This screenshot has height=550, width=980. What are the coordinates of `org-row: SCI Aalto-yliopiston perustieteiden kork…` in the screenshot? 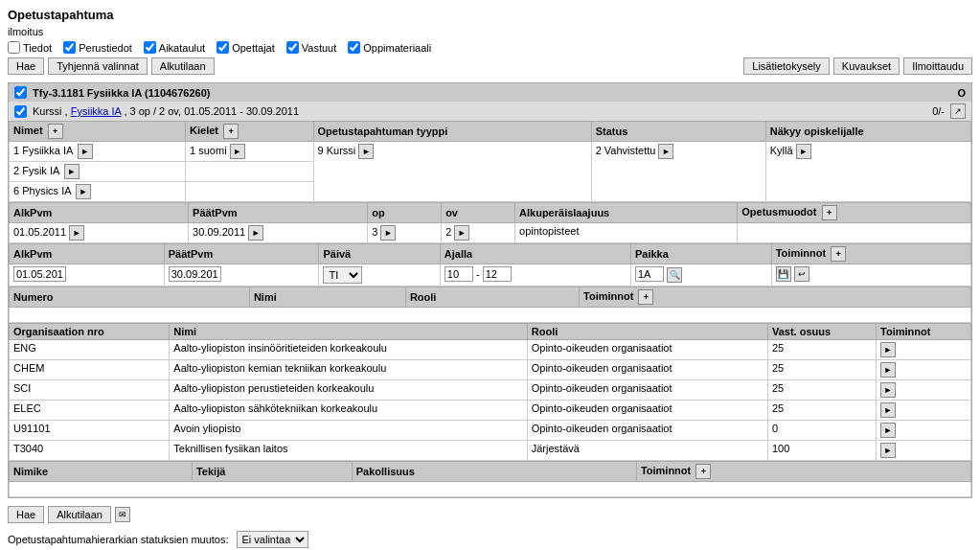 It's located at (490, 391).